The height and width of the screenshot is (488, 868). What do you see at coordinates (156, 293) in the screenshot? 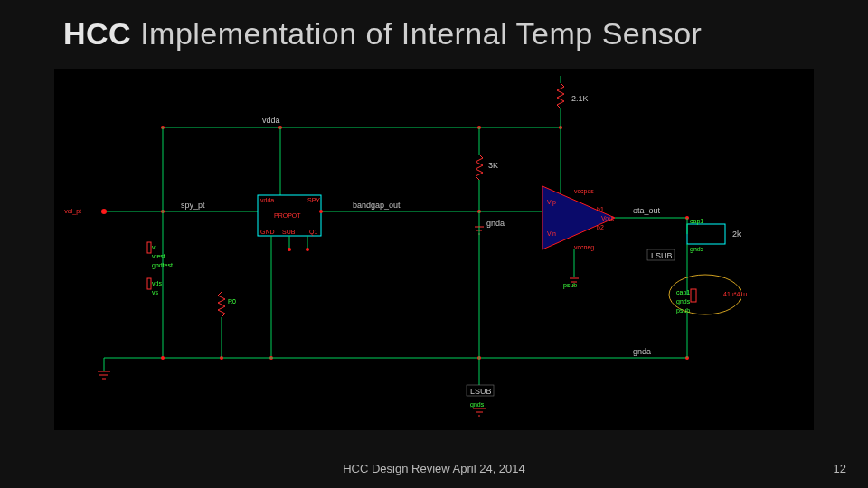
I see `pin: vs` at bounding box center [156, 293].